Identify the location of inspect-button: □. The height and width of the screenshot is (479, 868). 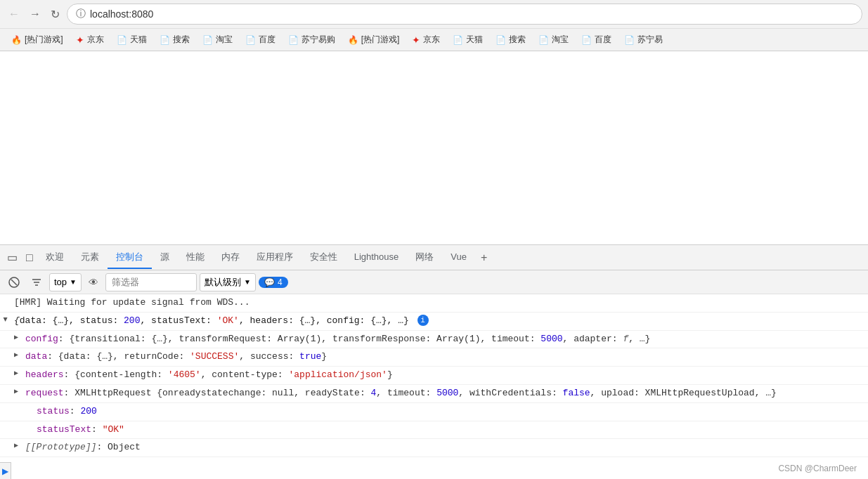
(30, 258).